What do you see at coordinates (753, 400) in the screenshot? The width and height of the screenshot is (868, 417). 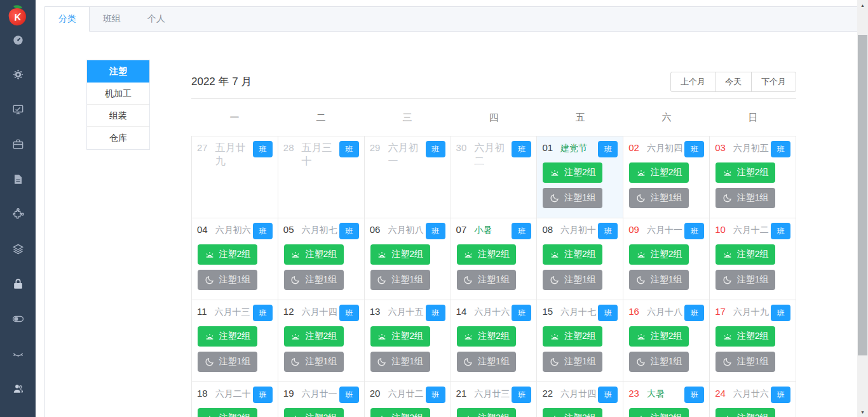 I see `calendar-day-cell: 24 六月廿六 班 注塑2组 注塑1组` at bounding box center [753, 400].